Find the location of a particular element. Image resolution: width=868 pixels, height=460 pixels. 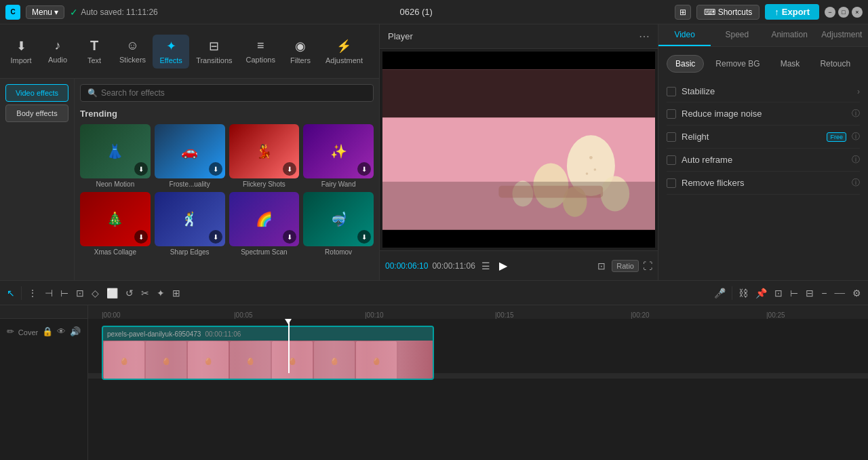

effect-fairy-wand: ✨ ⬇ Fairy Wand is located at coordinates (338, 156).